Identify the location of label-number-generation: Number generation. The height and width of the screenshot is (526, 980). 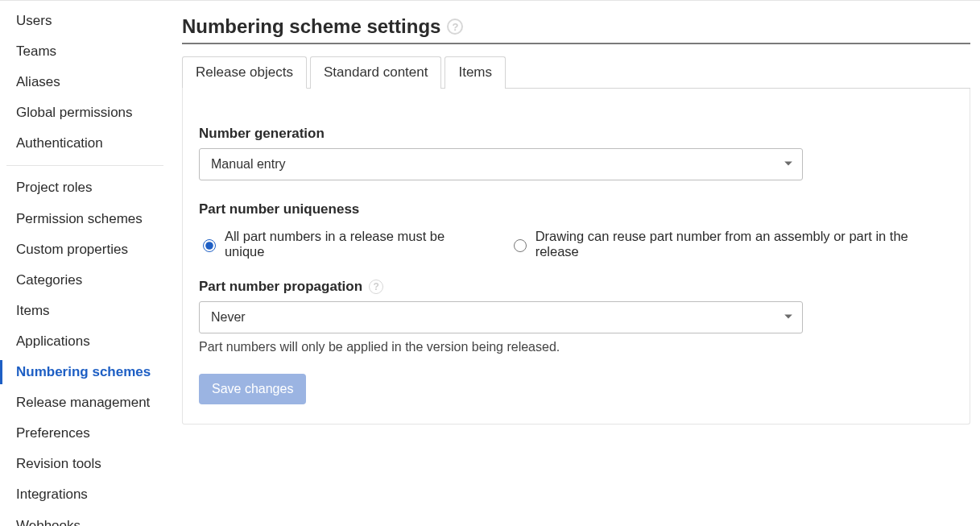
(577, 134).